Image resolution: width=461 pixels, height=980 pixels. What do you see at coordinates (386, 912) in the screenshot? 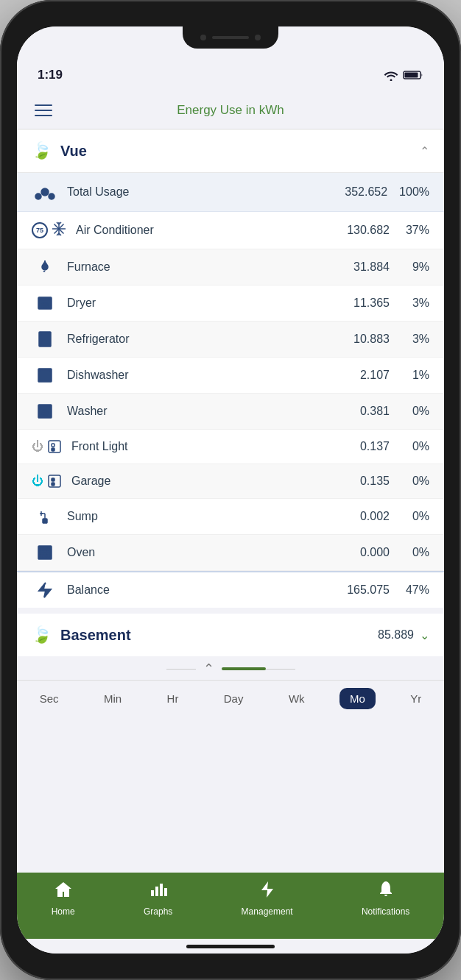
I see `nav-notifications-label: Notifications` at bounding box center [386, 912].